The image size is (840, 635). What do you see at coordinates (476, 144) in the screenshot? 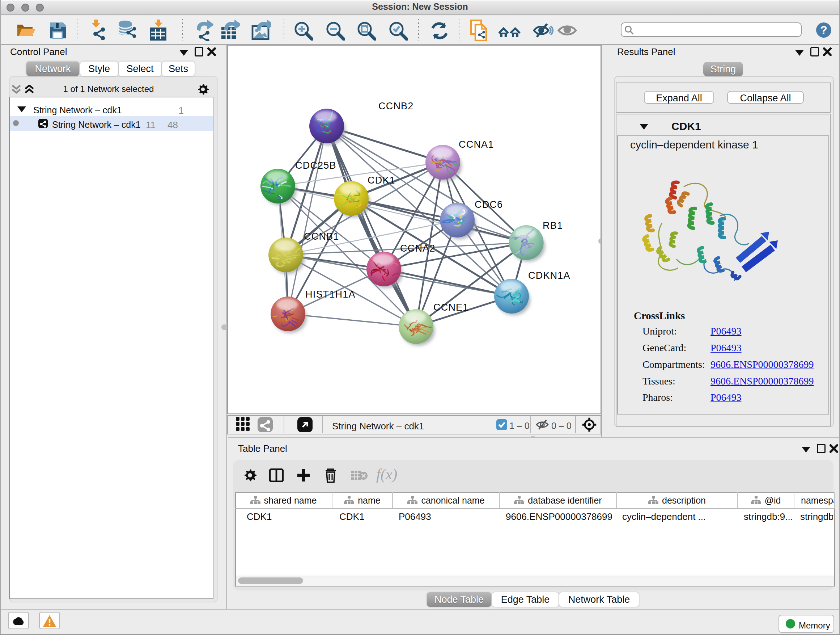
I see `svg-text: CCNA1` at bounding box center [476, 144].